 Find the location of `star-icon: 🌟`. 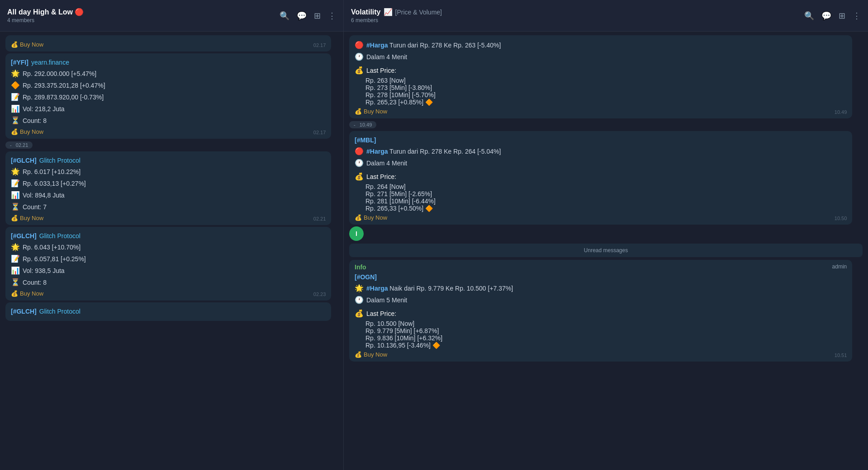

star-icon: 🌟 is located at coordinates (15, 74).